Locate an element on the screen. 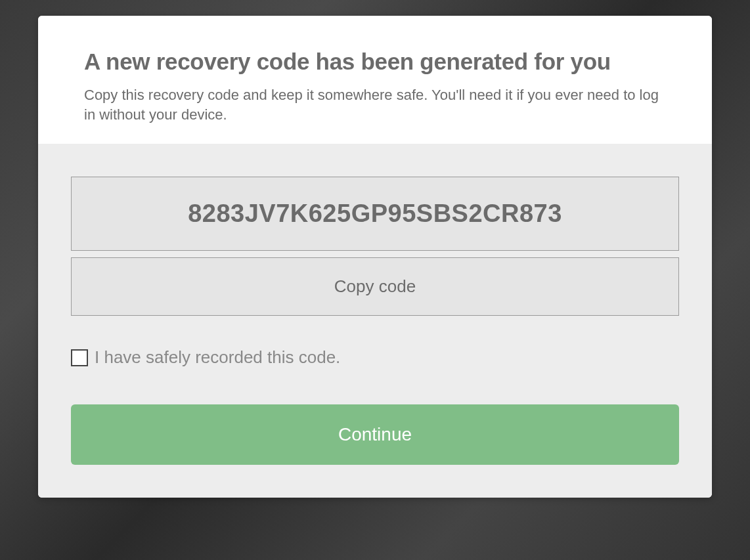 The image size is (750, 560). recorded-checkbox-label: I have safely recorded this code. is located at coordinates (217, 357).